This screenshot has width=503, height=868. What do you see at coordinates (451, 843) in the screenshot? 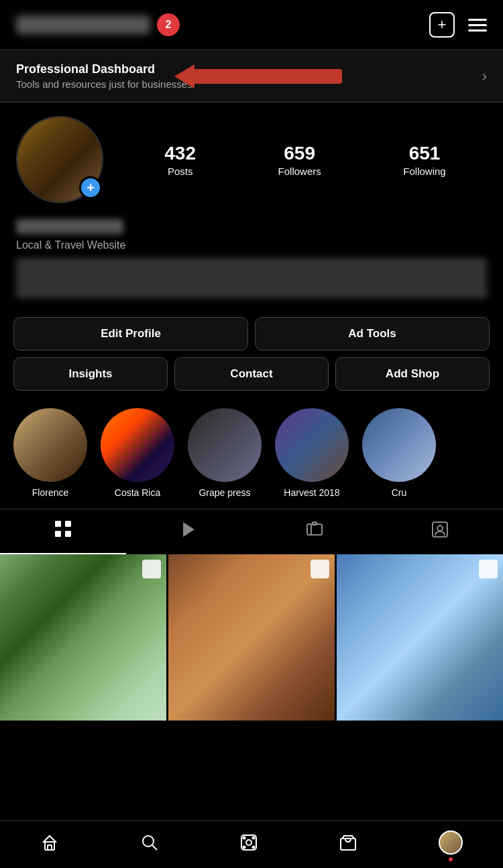
I see `profile-thumbnail` at bounding box center [451, 843].